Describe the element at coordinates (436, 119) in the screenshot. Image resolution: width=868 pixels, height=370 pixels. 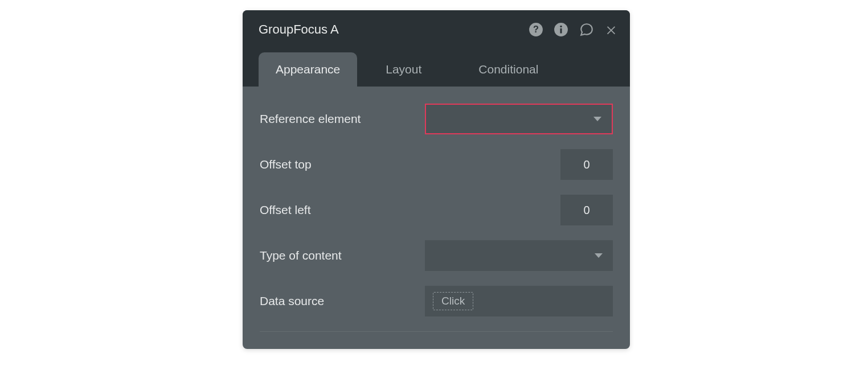
I see `row-reference-element: Reference element` at that location.